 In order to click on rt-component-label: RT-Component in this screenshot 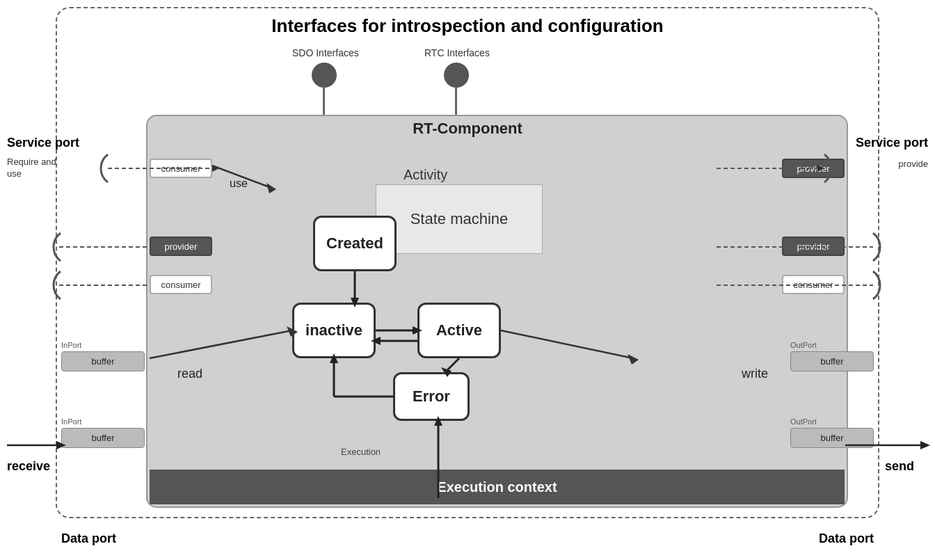, I will do `click(468, 129)`.